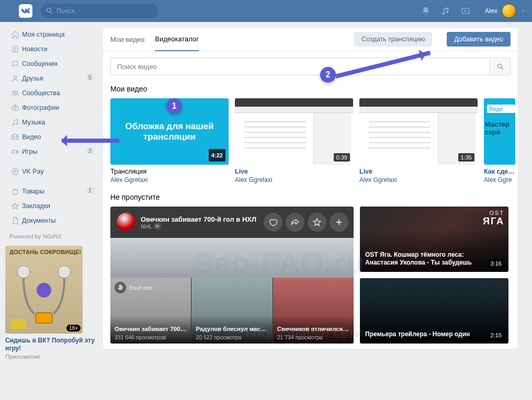 This screenshot has width=532, height=400. What do you see at coordinates (266, 11) in the screenshot?
I see `header-bar: Alex` at bounding box center [266, 11].